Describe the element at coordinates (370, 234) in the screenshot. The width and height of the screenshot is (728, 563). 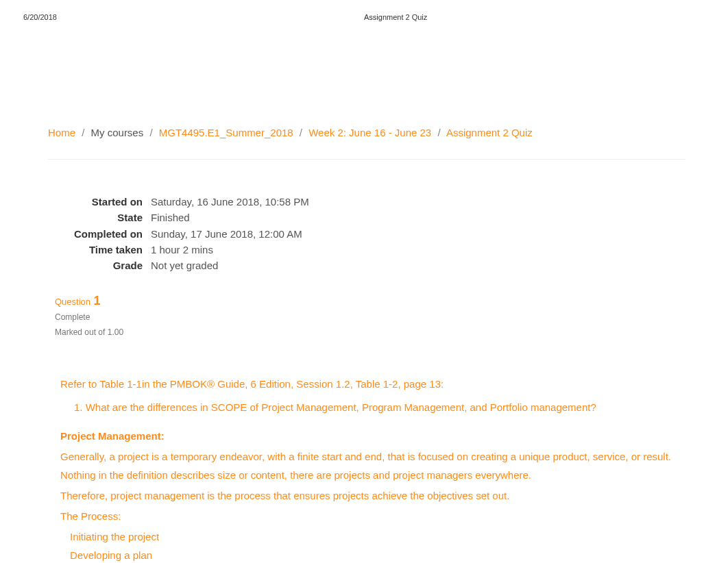
I see `attempt-summary: Started on Saturday, 16 June 2018, 10:58…` at that location.